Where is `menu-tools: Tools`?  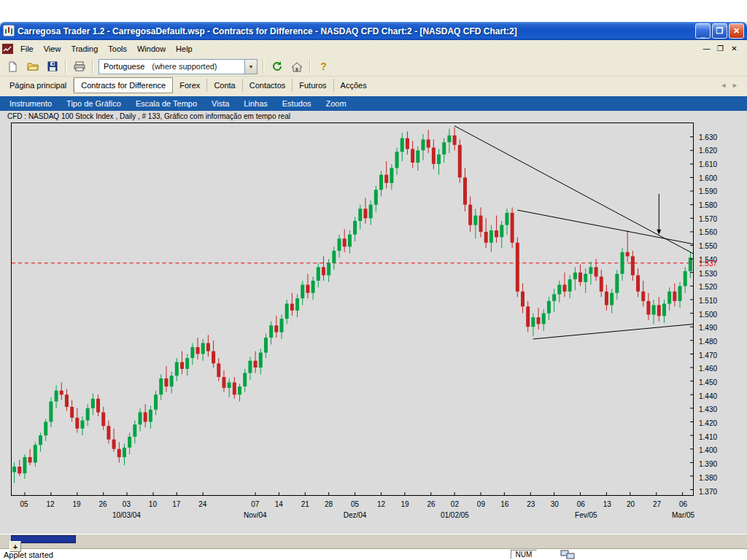
menu-tools: Tools is located at coordinates (117, 49).